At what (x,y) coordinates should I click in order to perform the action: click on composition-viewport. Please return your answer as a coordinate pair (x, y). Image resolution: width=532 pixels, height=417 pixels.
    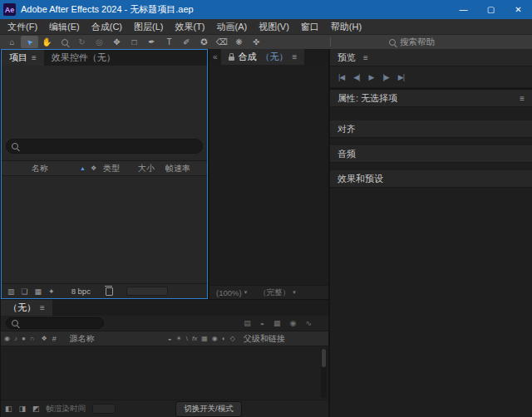
    Looking at the image, I should click on (269, 174).